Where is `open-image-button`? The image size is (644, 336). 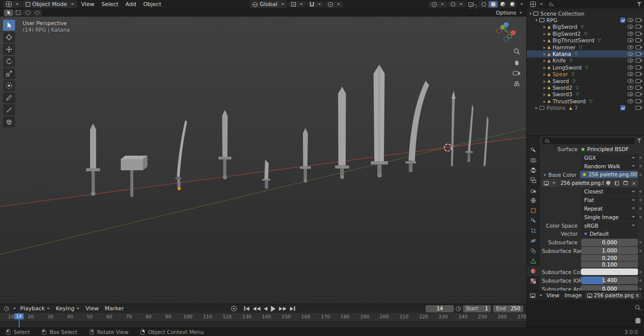 open-image-button is located at coordinates (625, 183).